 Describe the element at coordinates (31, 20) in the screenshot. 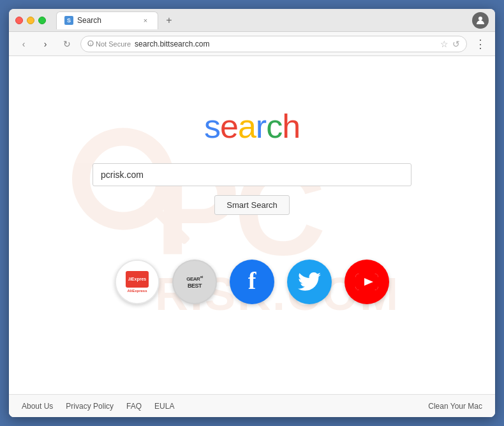

I see `traffic-lights` at that location.